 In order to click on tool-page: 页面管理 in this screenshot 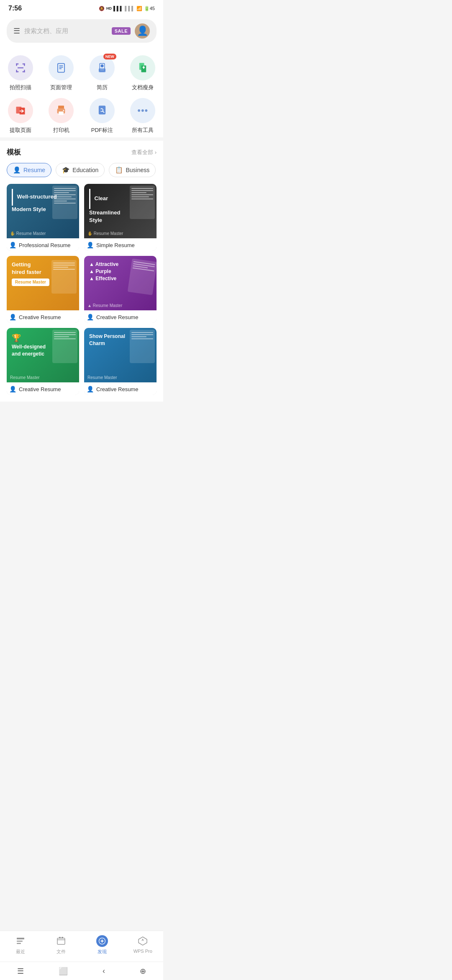, I will do `click(62, 73)`.